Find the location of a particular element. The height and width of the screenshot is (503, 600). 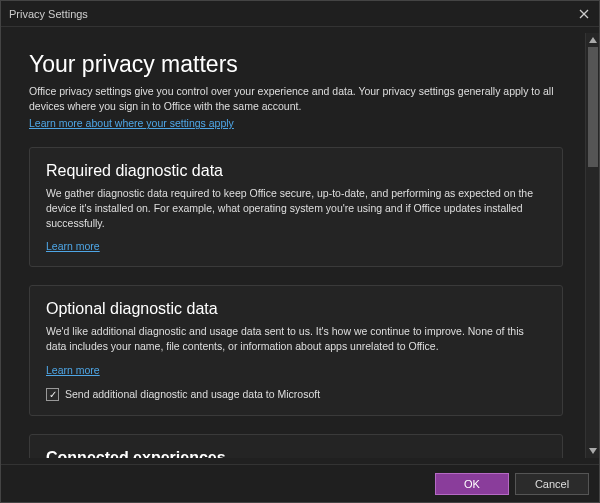

optional-title: Optional diagnostic data is located at coordinates (296, 309).